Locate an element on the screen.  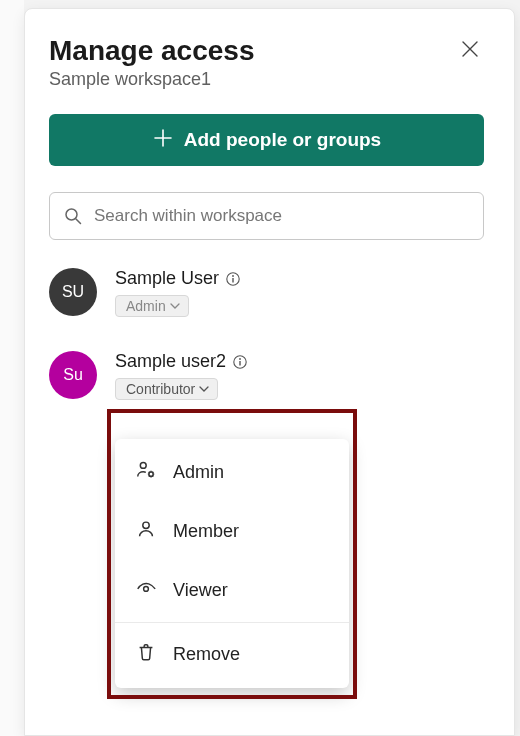
user-name: Sample User is located at coordinates (167, 278).